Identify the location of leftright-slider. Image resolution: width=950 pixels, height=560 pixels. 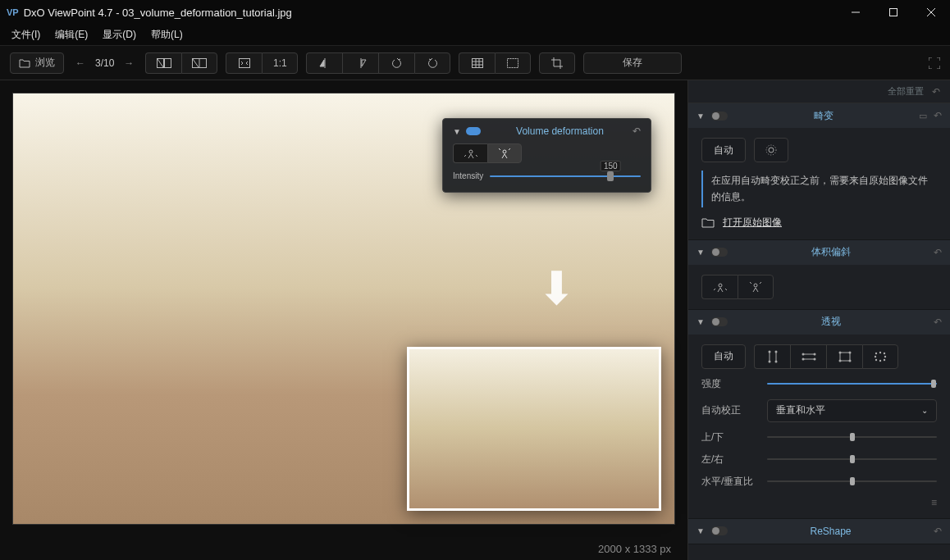
(852, 459).